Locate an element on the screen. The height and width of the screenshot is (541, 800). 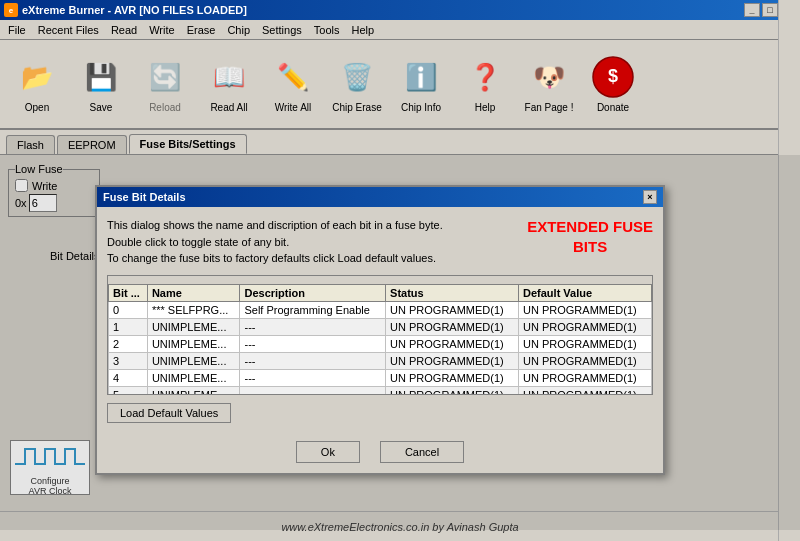
dialog-ok-button: Ok is located at coordinates (328, 452).